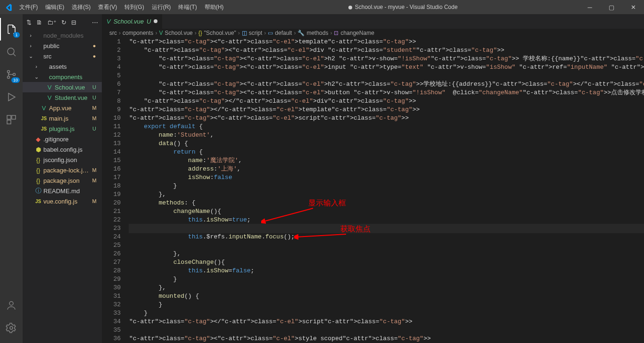 The height and width of the screenshot is (343, 644). Describe the element at coordinates (62, 46) in the screenshot. I see `tree-item: ›public●` at that location.